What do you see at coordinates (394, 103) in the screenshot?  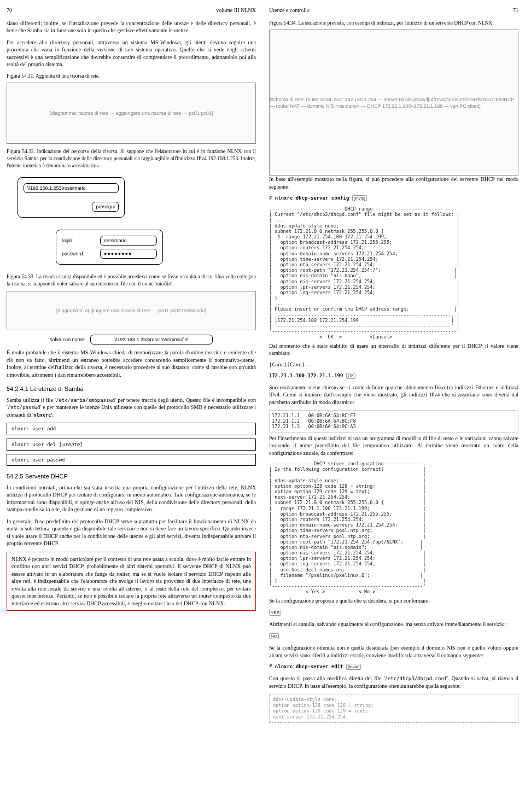 I see `fig-54-34-image: [schema di rete: router ADSL NAT 192.168…` at bounding box center [394, 103].